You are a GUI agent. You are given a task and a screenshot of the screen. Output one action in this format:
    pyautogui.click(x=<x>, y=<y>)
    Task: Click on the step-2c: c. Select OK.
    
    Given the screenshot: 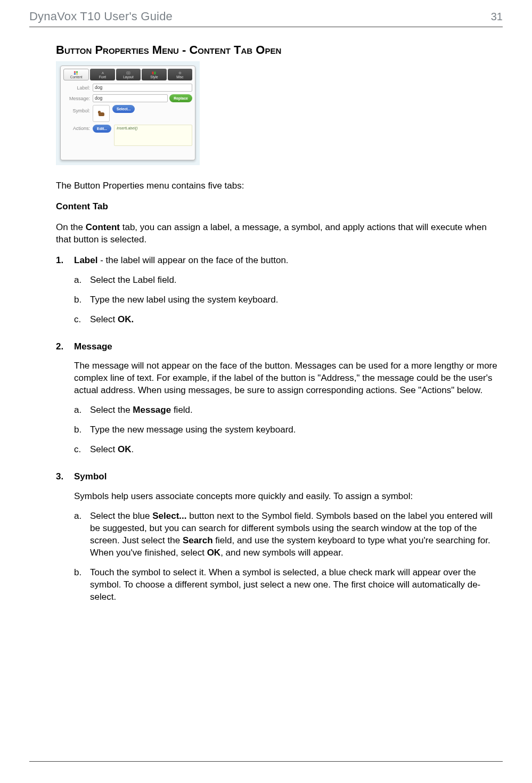 What is the action you would take?
    pyautogui.click(x=289, y=450)
    